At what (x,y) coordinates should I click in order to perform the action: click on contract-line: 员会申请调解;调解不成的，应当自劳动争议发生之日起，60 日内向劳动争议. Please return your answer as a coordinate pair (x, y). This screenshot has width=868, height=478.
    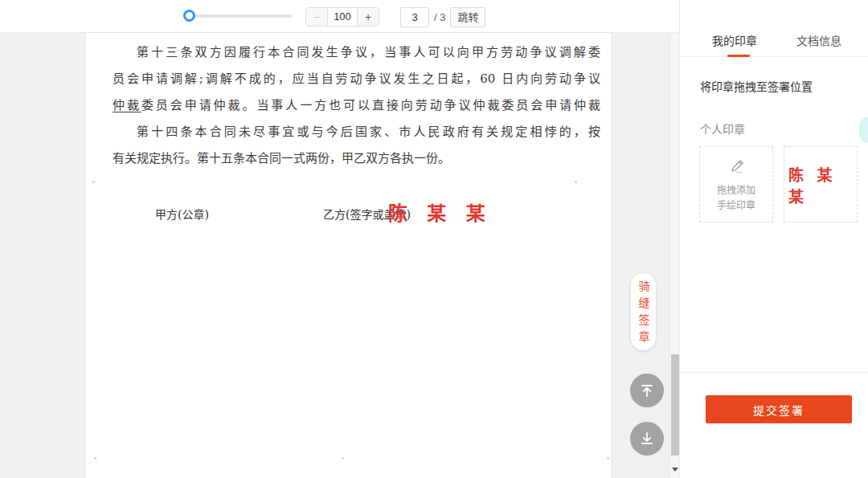
    Looking at the image, I should click on (357, 79).